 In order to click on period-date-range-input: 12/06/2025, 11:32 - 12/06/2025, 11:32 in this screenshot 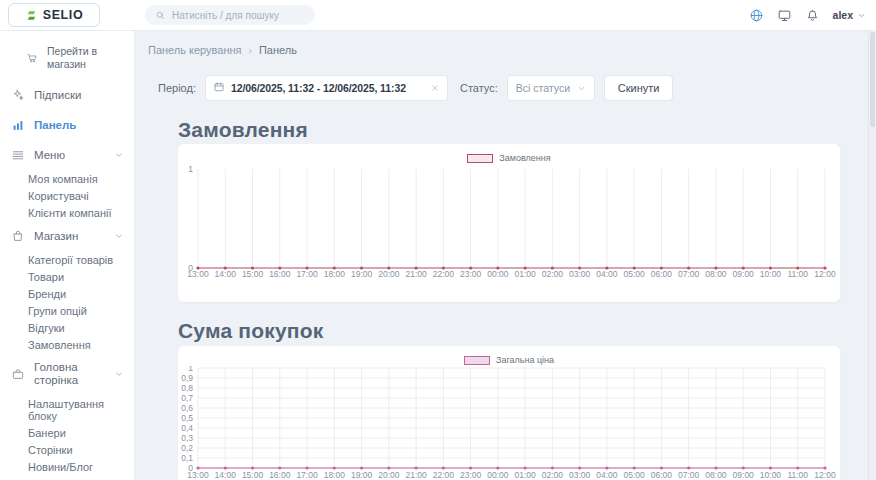, I will do `click(326, 88)`.